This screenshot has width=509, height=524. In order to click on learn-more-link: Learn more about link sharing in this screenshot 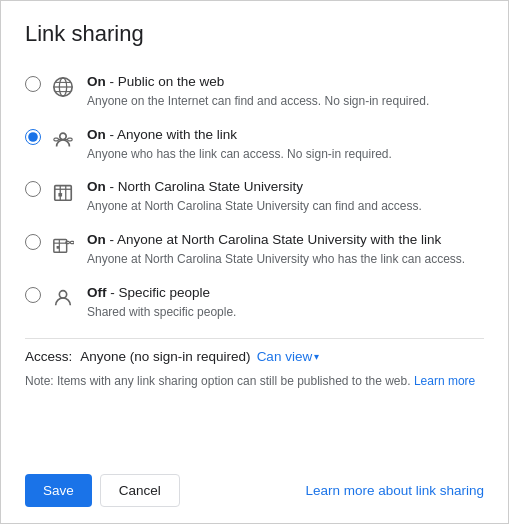, I will do `click(394, 490)`.